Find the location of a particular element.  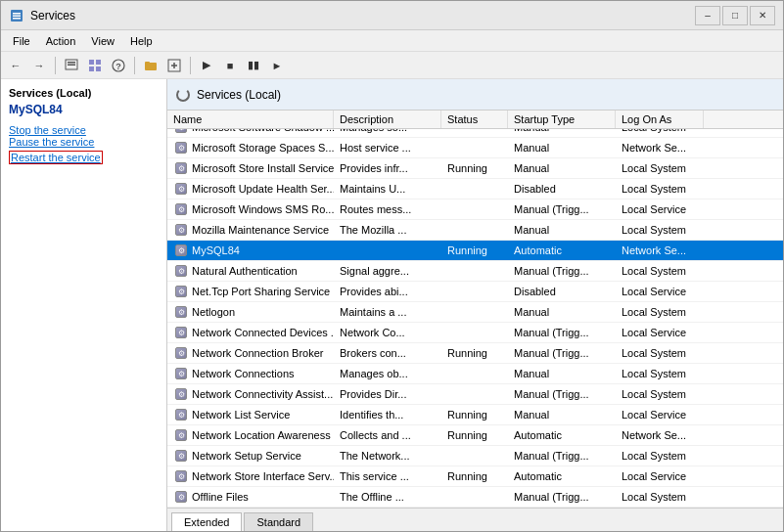

table-row: ⚙Offline FilesThe Offline ...Manual (Tri… is located at coordinates (476, 497).